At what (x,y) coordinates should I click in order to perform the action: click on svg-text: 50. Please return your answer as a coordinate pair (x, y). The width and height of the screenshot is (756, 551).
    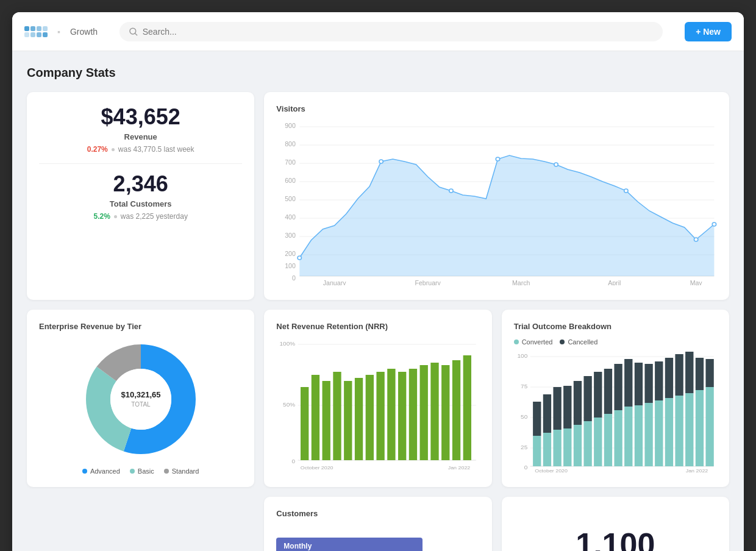
    Looking at the image, I should click on (524, 416).